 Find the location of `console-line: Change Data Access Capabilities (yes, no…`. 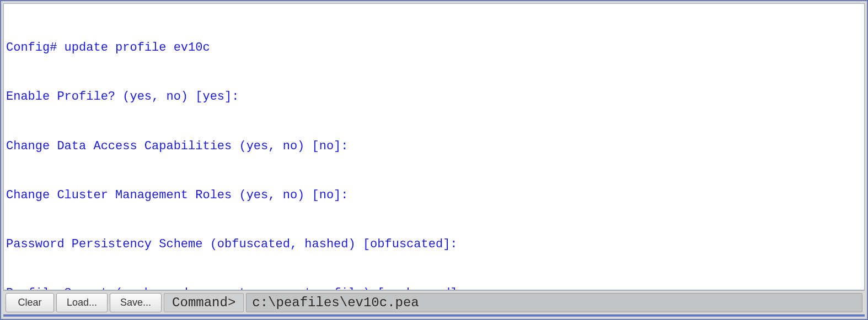

console-line: Change Data Access Capabilities (yes, no… is located at coordinates (434, 147).